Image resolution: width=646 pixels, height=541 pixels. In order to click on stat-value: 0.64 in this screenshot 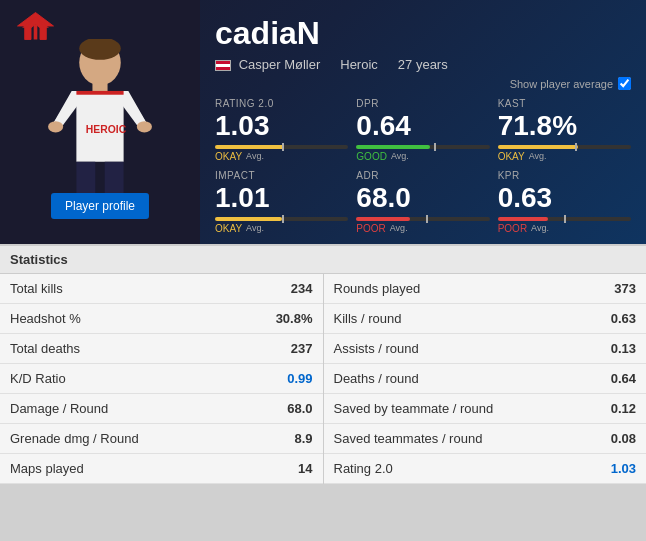, I will do `click(614, 378)`.